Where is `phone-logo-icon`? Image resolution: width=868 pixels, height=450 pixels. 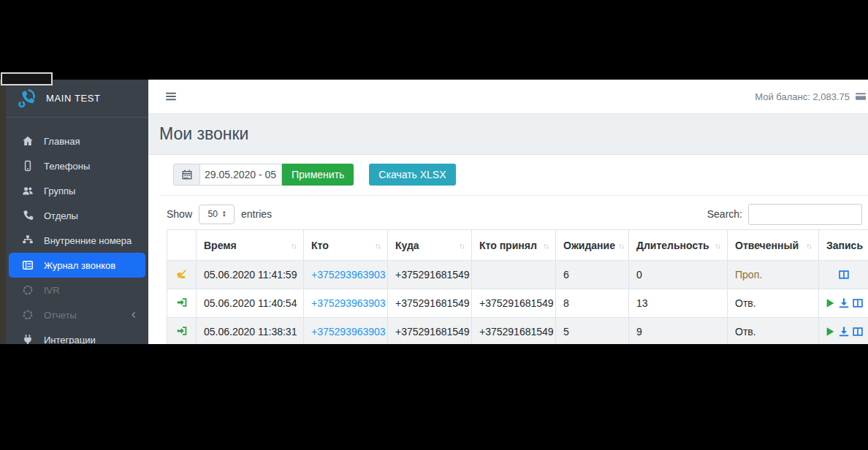 phone-logo-icon is located at coordinates (26, 99).